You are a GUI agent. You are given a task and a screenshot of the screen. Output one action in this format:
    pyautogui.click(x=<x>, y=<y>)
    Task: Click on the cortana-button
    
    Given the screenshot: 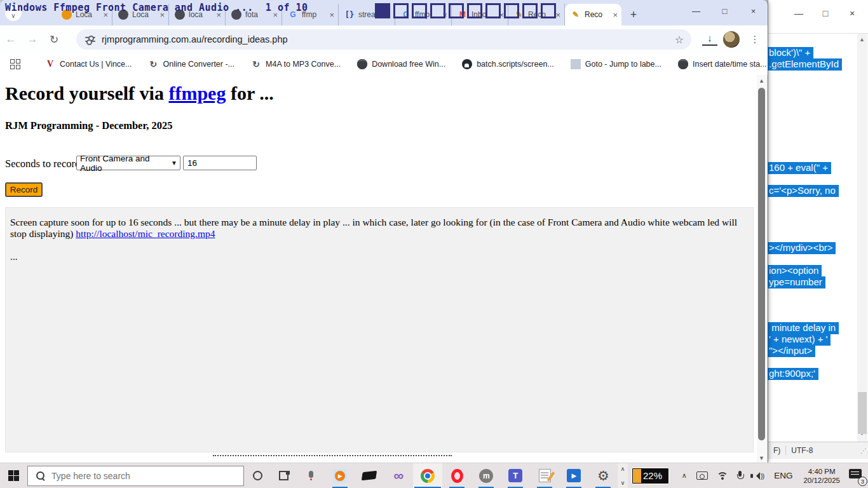 What is the action you would take?
    pyautogui.click(x=258, y=475)
    